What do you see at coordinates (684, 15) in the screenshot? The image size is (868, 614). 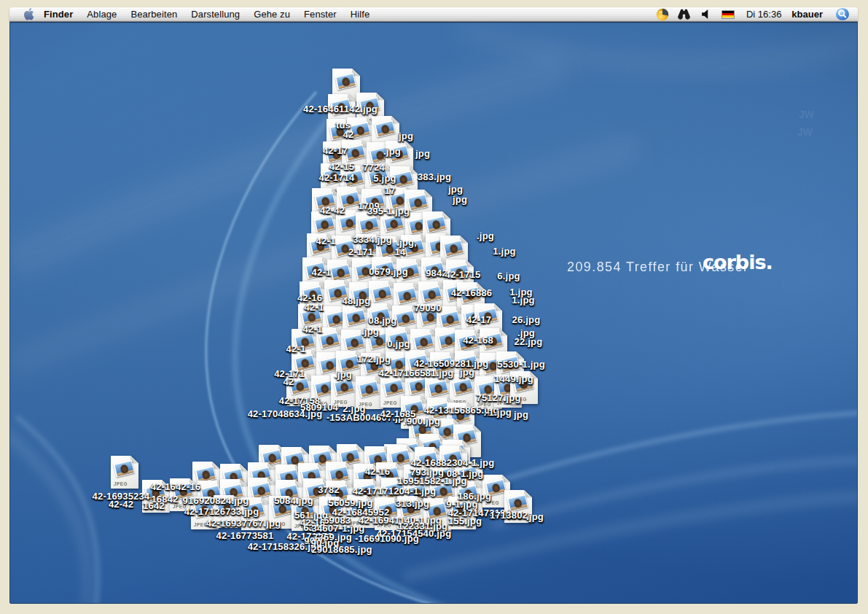 I see `binoculars-icon` at bounding box center [684, 15].